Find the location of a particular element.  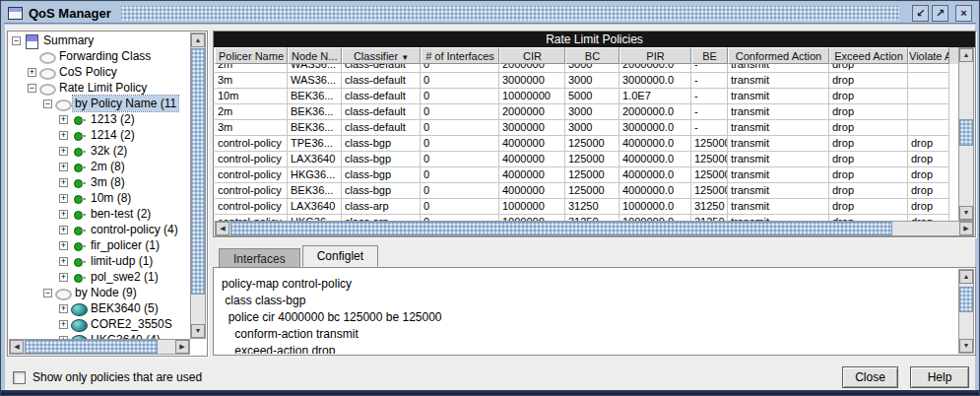

table-row: 3mBEK36...class-default03000000300030000… is located at coordinates (587, 128).